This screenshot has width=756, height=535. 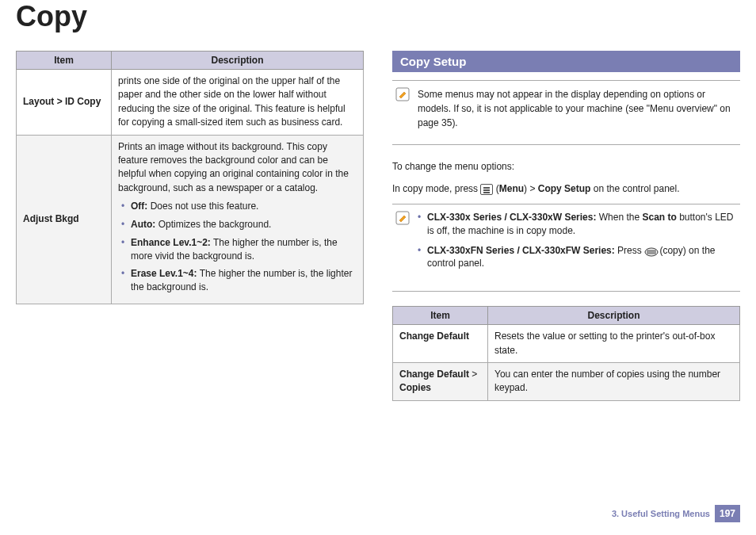 What do you see at coordinates (564, 189) in the screenshot?
I see `intro2-copysetup: Copy Setup` at bounding box center [564, 189].